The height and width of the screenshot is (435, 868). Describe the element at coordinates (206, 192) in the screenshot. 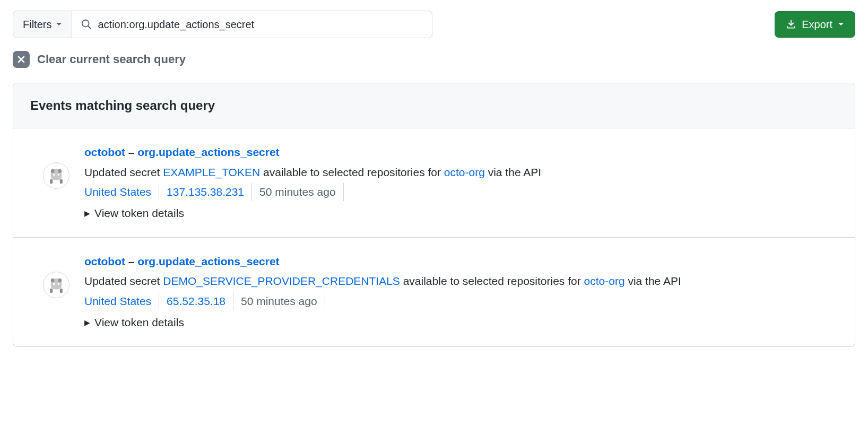

I see `ip-link: 137.135.38.231` at that location.